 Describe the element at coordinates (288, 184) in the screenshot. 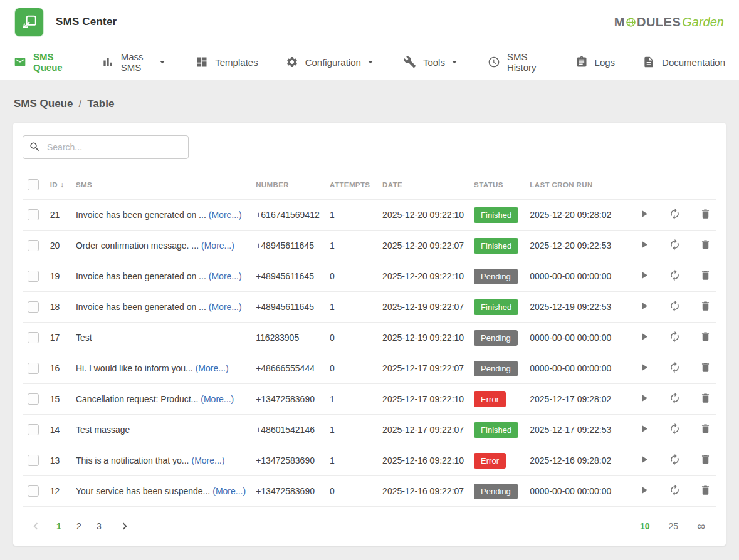

I see `column-header-number: NUMBER` at that location.